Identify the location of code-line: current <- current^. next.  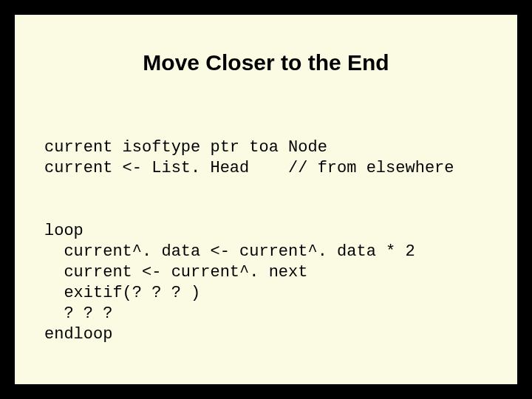
(176, 272).